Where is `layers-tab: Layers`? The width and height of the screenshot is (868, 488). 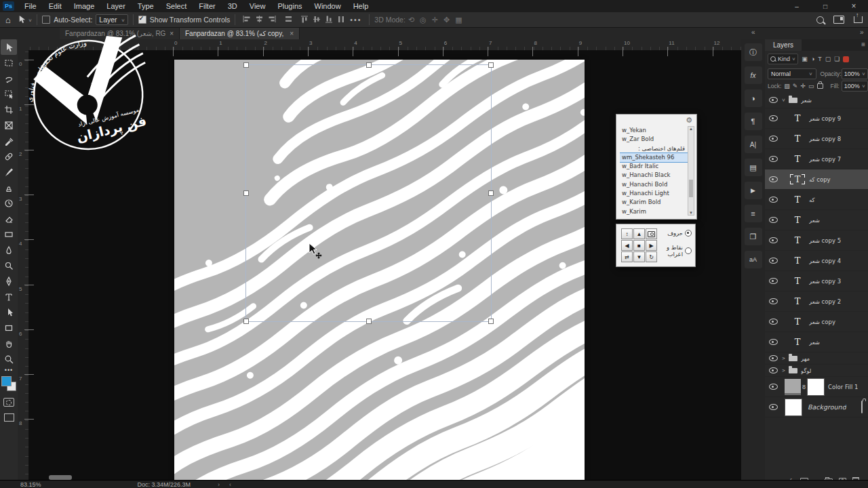
layers-tab: Layers is located at coordinates (783, 45).